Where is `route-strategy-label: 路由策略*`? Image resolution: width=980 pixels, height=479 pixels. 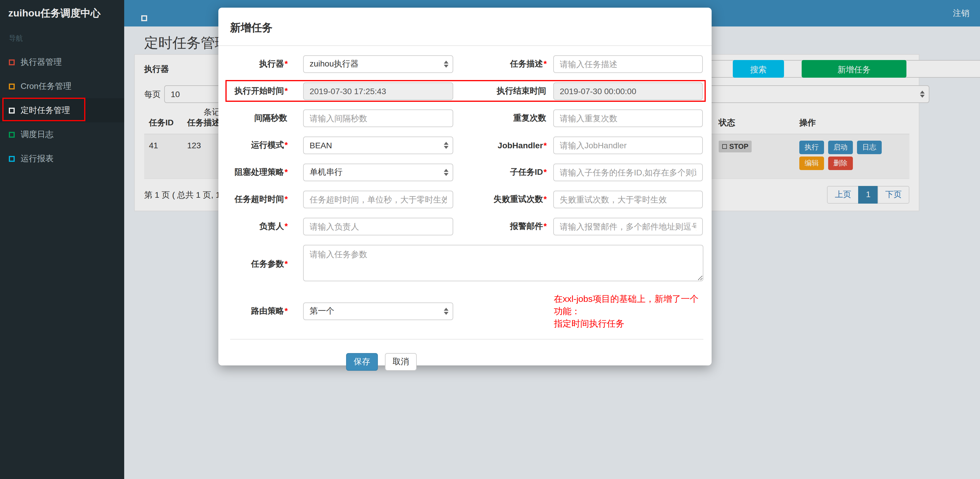
route-strategy-label: 路由策略* is located at coordinates (256, 311).